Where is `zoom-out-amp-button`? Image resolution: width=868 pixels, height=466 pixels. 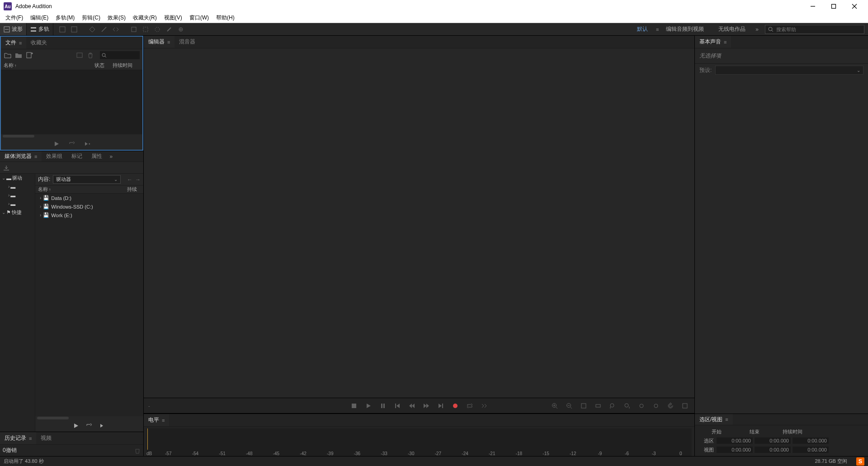 zoom-out-amp-button is located at coordinates (656, 406).